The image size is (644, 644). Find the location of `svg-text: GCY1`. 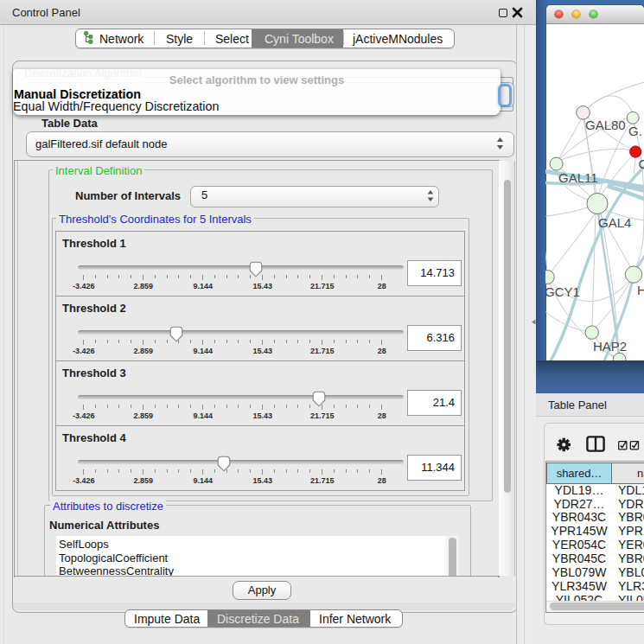

svg-text: GCY1 is located at coordinates (563, 292).